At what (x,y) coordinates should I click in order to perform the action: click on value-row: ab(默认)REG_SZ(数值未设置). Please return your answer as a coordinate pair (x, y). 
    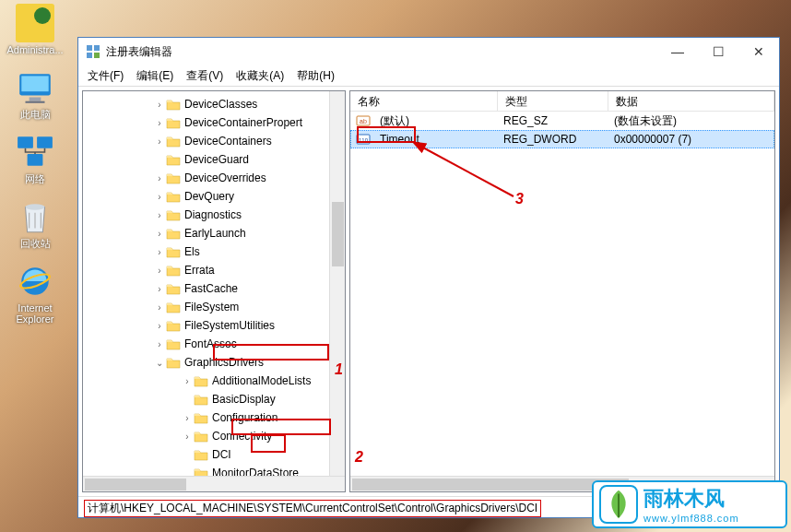
    Looking at the image, I should click on (562, 121).